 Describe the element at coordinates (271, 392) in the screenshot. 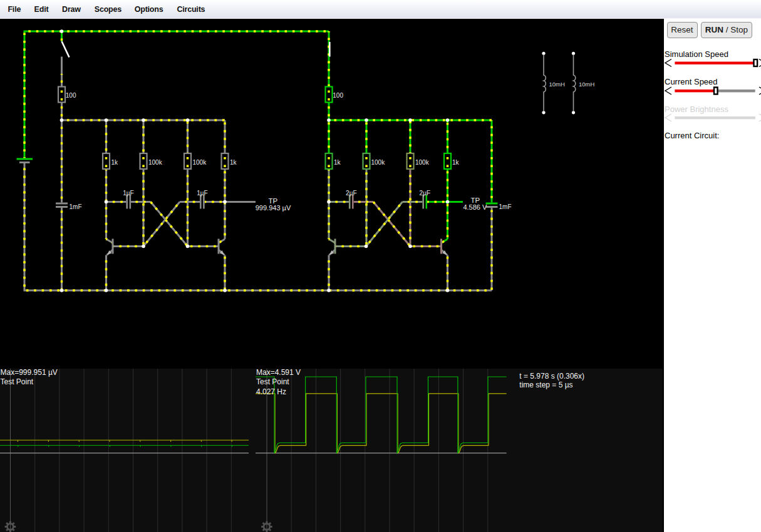

I see `svg-text: 4.027 Hz` at that location.